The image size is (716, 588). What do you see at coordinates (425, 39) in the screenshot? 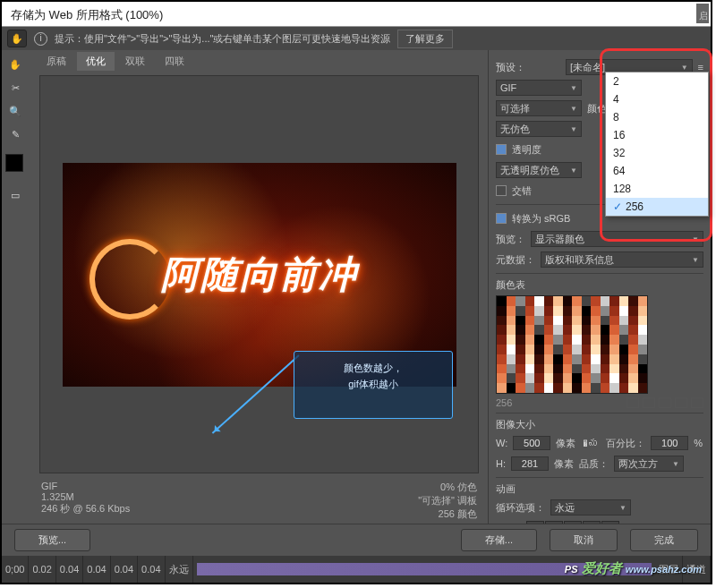
I see `learn-more-button: 了解更多` at bounding box center [425, 39].